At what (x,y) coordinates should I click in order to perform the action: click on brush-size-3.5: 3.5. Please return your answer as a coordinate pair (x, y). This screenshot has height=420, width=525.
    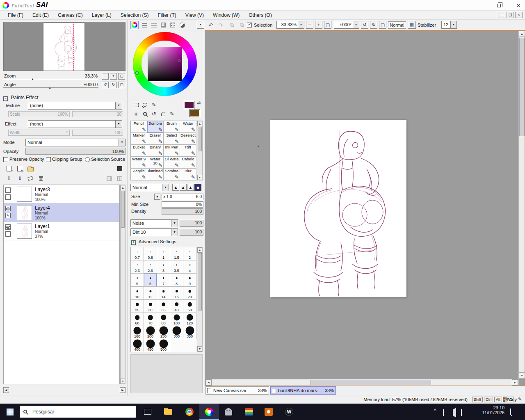
    Looking at the image, I should click on (177, 267).